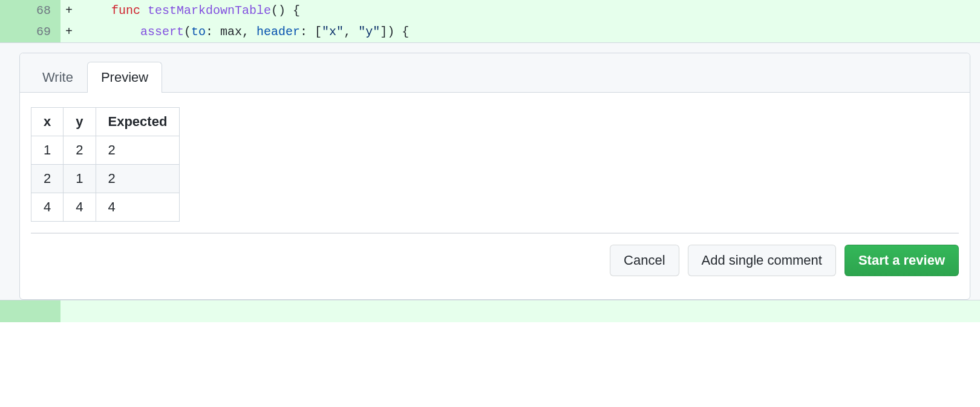  I want to click on tab-write: Write, so click(58, 78).